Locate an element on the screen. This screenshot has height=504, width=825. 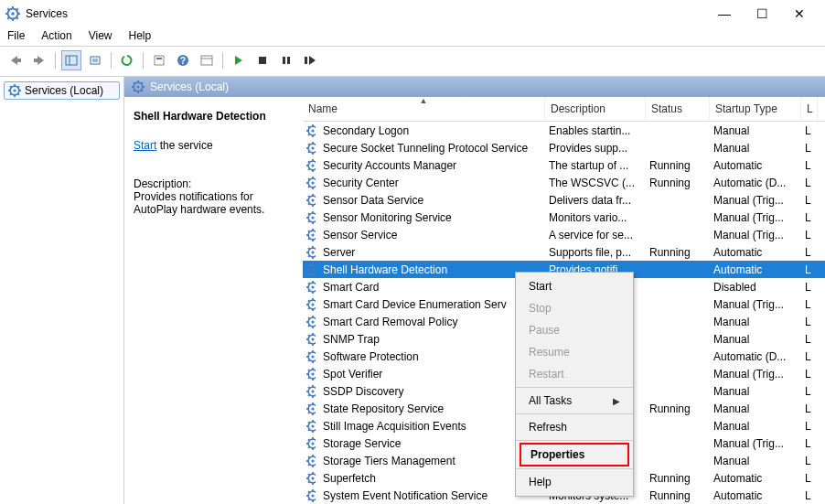
colhead-startup: Startup Type is located at coordinates (755, 109).